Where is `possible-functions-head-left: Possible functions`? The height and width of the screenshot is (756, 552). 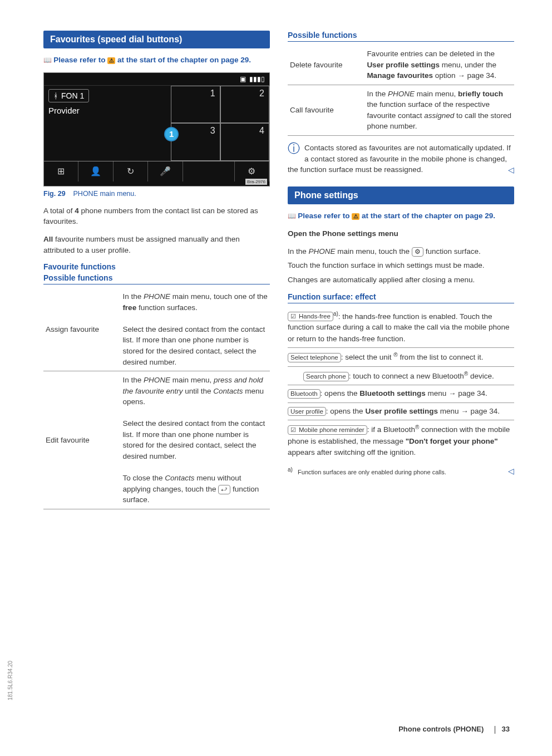 possible-functions-head-left: Possible functions is located at coordinates (157, 279).